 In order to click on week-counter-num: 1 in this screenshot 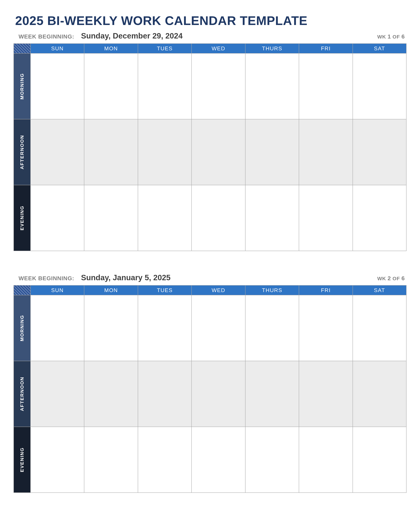, I will do `click(389, 36)`.